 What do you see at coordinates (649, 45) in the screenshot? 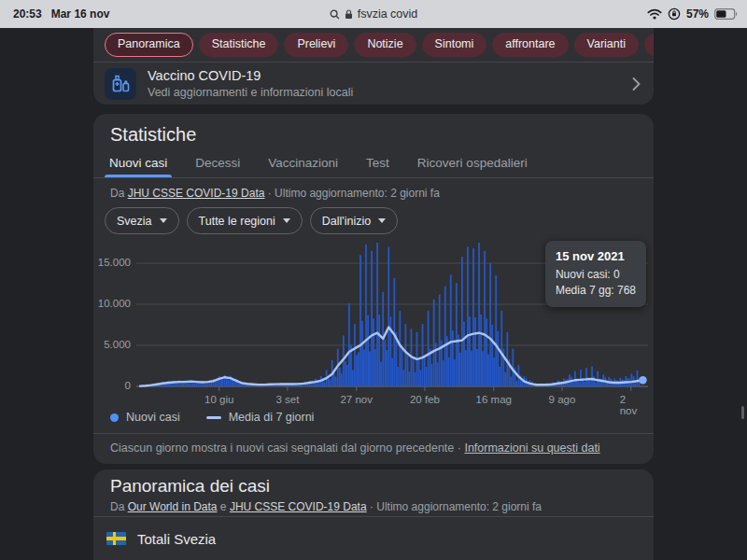
I see `chip-prevenzione: Prevenzione` at bounding box center [649, 45].